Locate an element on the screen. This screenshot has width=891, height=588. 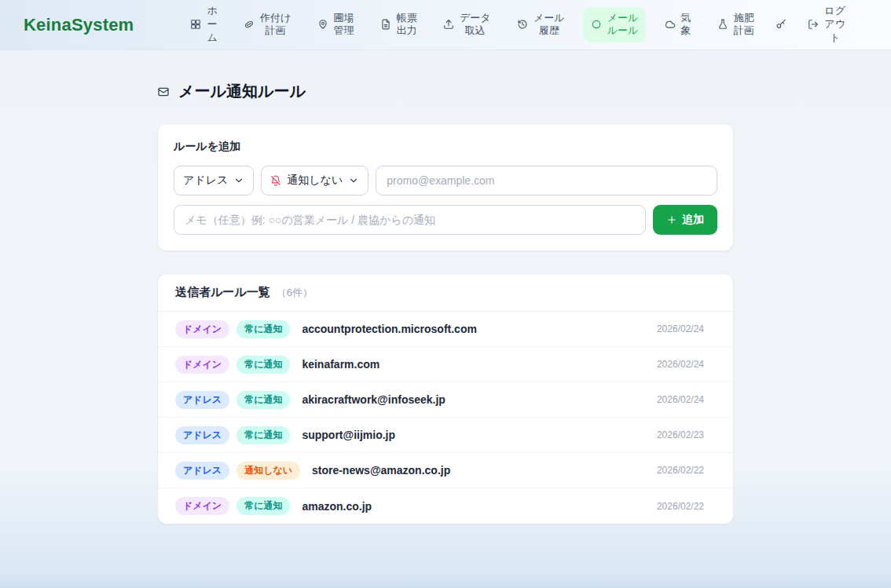
plus-icon is located at coordinates (672, 220).